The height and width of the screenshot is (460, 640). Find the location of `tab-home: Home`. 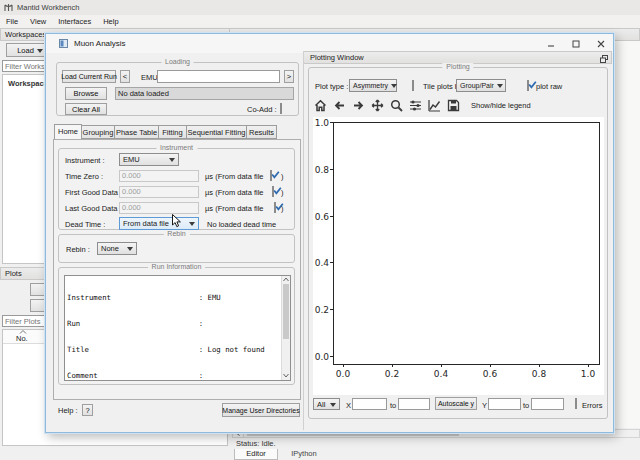

tab-home: Home is located at coordinates (68, 132).